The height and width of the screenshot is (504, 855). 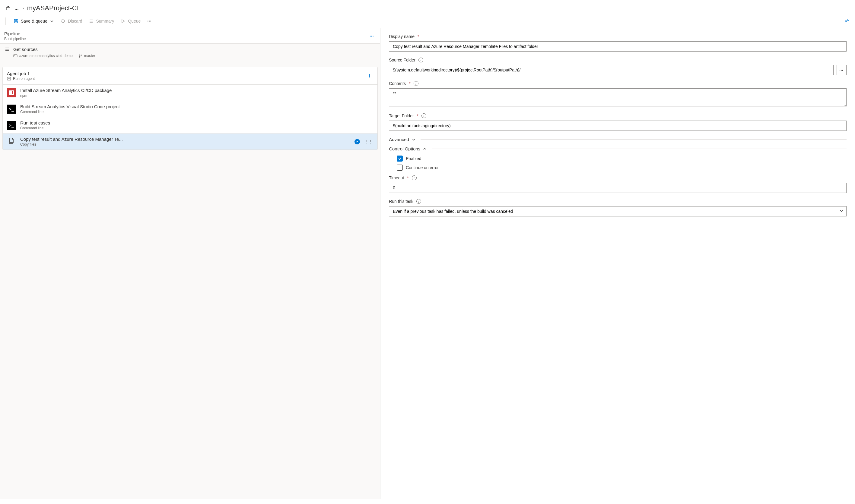 I want to click on azure-repo-icon, so click(x=15, y=56).